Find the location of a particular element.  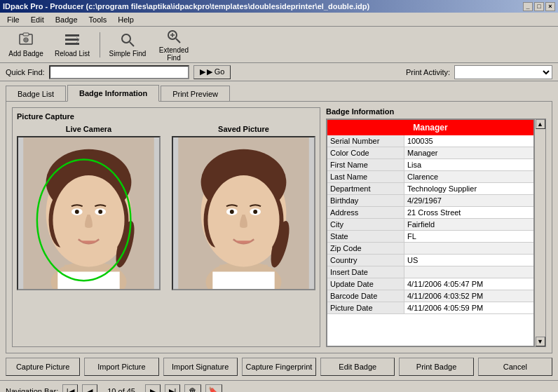

badge-cell-label: Serial Number is located at coordinates (366, 141).